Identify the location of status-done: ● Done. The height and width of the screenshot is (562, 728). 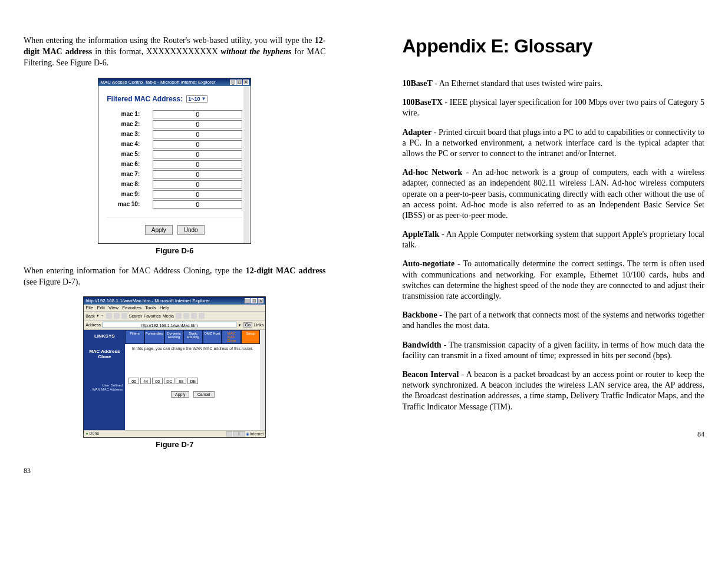
(92, 434).